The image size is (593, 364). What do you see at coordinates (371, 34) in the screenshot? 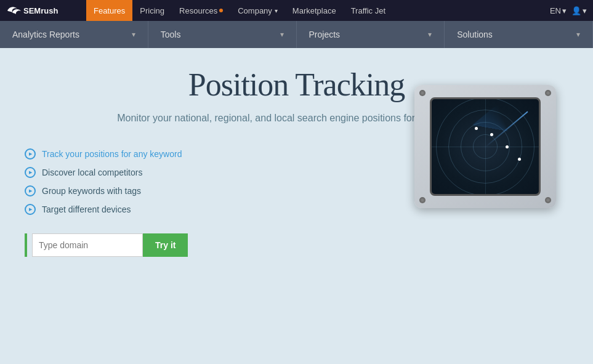
I see `tab-projects: Projects ▾` at bounding box center [371, 34].